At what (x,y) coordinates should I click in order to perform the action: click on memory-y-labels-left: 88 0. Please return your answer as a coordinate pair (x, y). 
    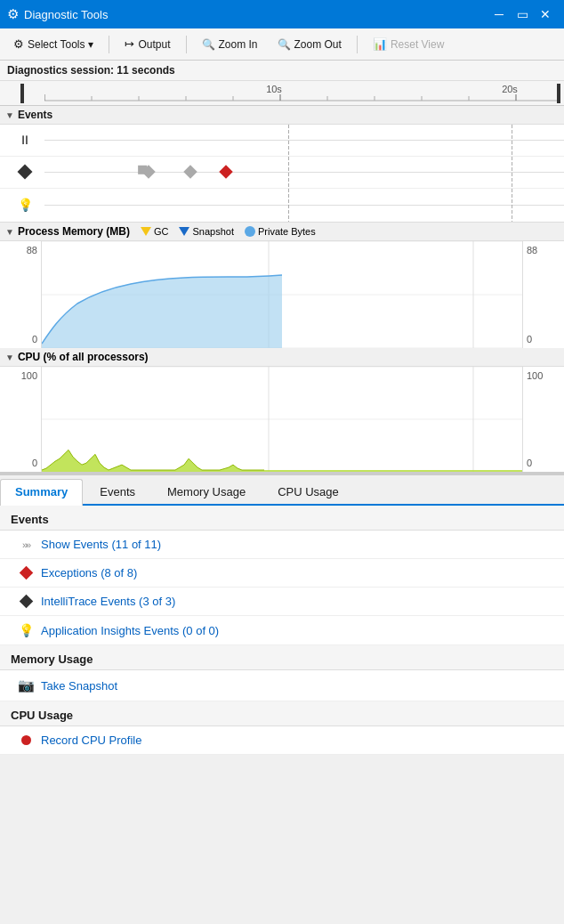
    Looking at the image, I should click on (20, 295).